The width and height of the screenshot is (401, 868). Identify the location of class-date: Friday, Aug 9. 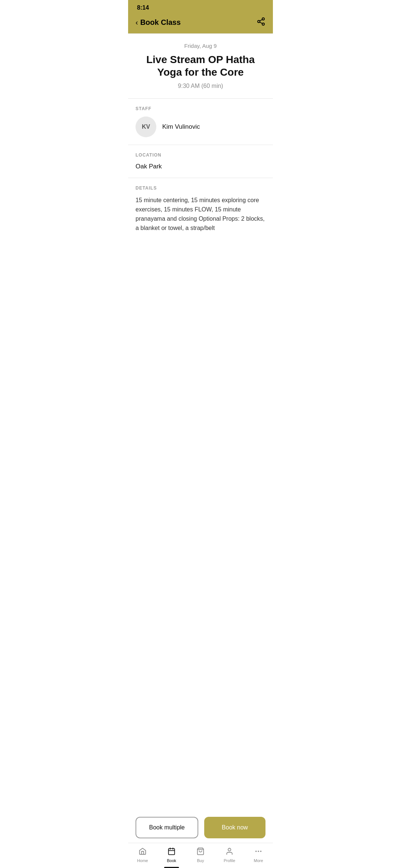
(200, 46).